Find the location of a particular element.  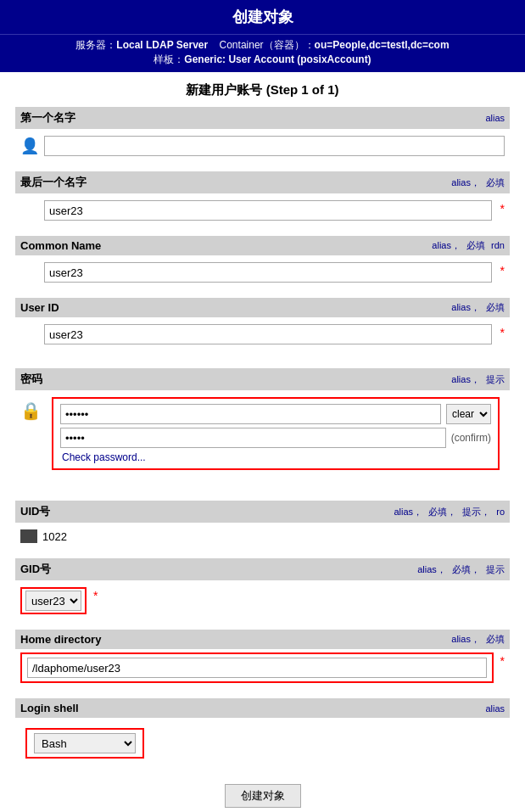

common-name-label: Common Name is located at coordinates (61, 246).